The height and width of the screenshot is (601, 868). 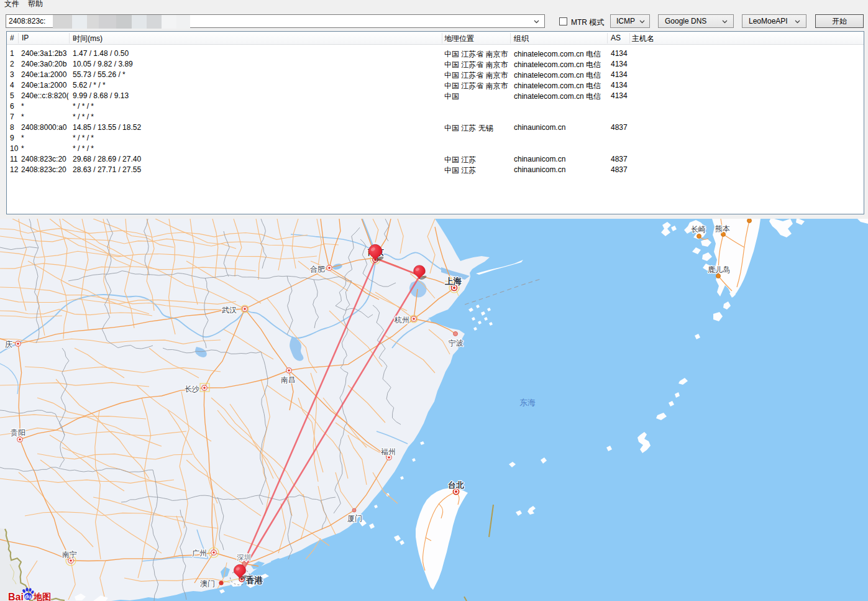 I want to click on svg-text: Bai, so click(x=16, y=597).